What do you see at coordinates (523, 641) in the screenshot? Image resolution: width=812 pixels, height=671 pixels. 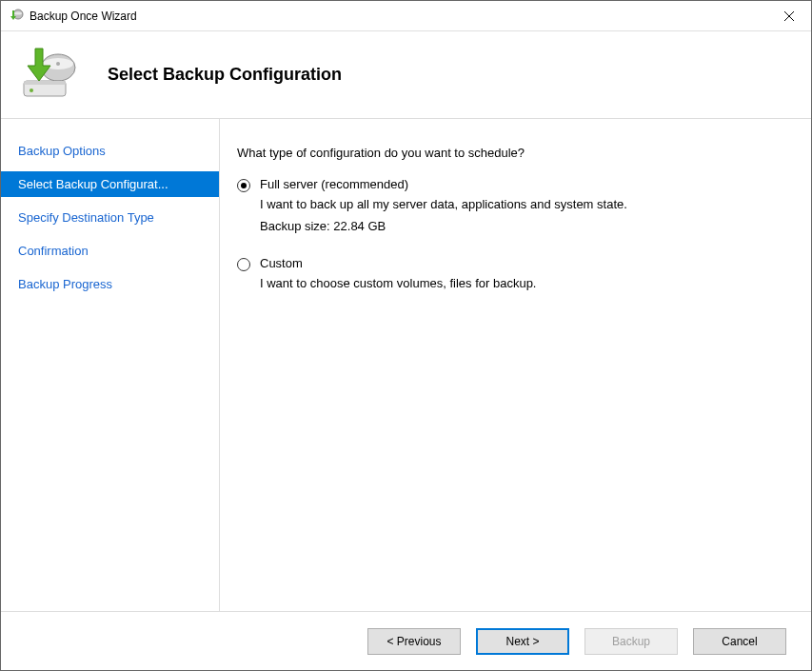 I see `next-button: Next >` at bounding box center [523, 641].